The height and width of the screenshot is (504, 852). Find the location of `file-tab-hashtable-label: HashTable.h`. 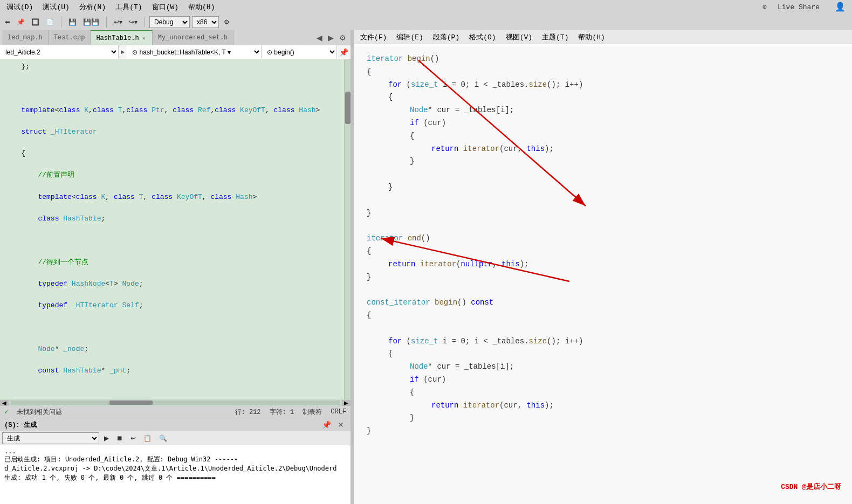

file-tab-hashtable-label: HashTable.h is located at coordinates (118, 38).